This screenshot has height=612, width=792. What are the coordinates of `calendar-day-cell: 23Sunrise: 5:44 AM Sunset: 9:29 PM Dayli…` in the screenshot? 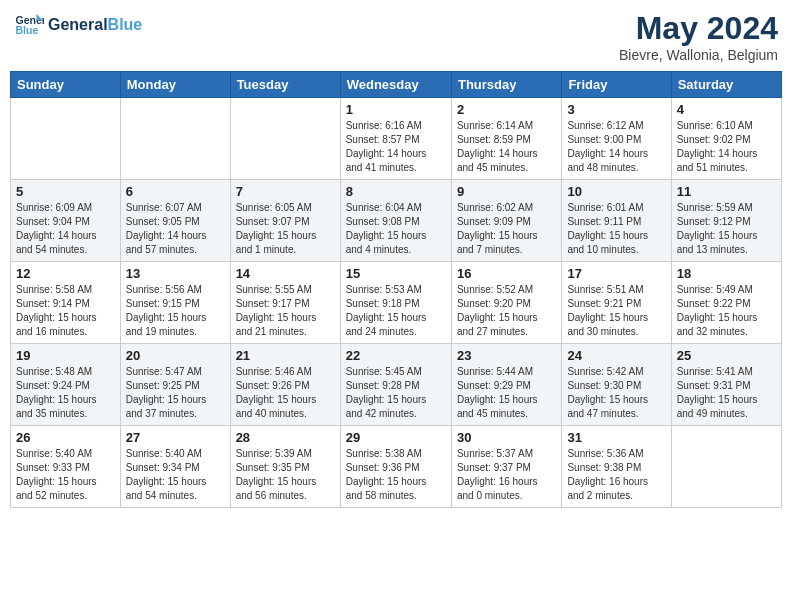 It's located at (506, 385).